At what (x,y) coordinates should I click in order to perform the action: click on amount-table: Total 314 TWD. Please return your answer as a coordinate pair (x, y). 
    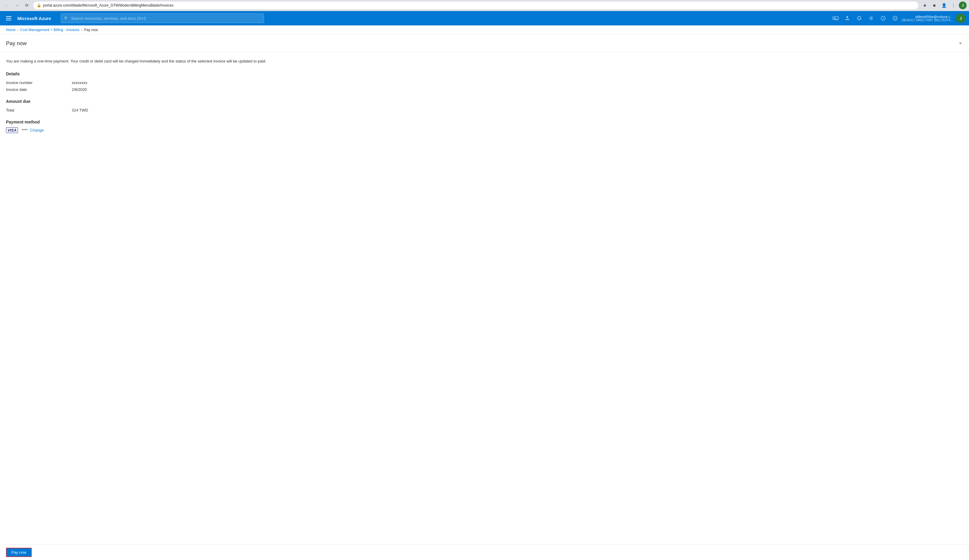
    Looking at the image, I should click on (484, 110).